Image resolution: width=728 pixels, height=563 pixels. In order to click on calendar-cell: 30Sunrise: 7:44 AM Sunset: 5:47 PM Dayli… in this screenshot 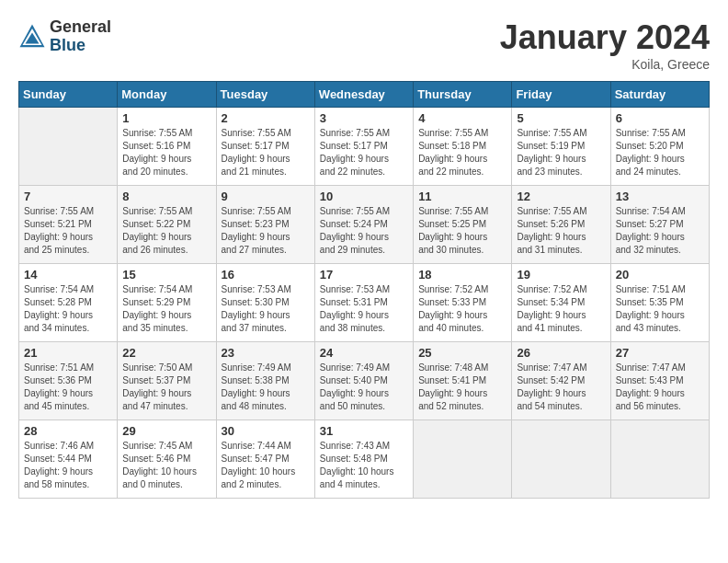, I will do `click(265, 460)`.